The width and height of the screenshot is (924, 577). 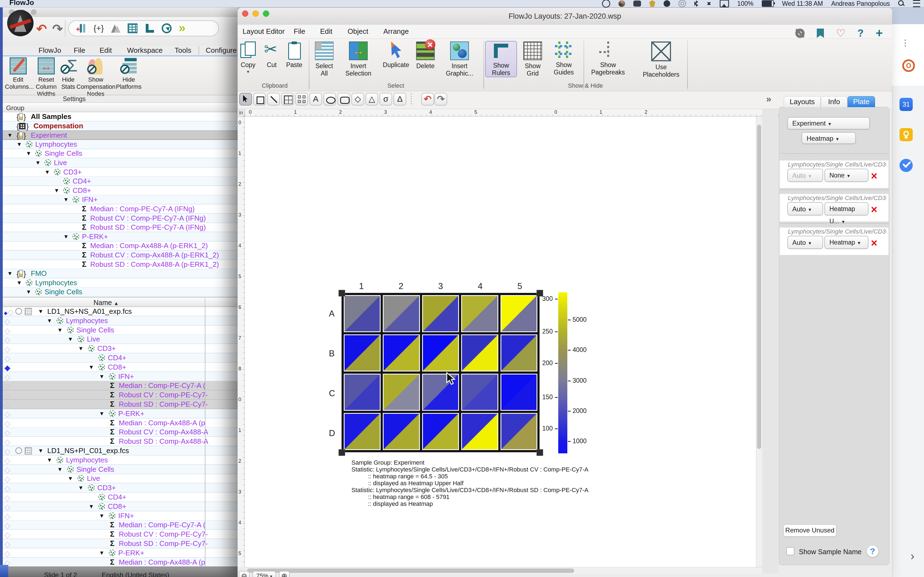 What do you see at coordinates (344, 99) in the screenshot?
I see `rounded-rect-tool` at bounding box center [344, 99].